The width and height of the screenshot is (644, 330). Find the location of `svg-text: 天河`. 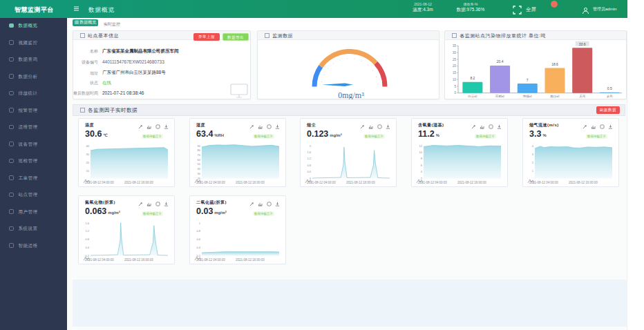

svg-text: 天河 is located at coordinates (583, 97).